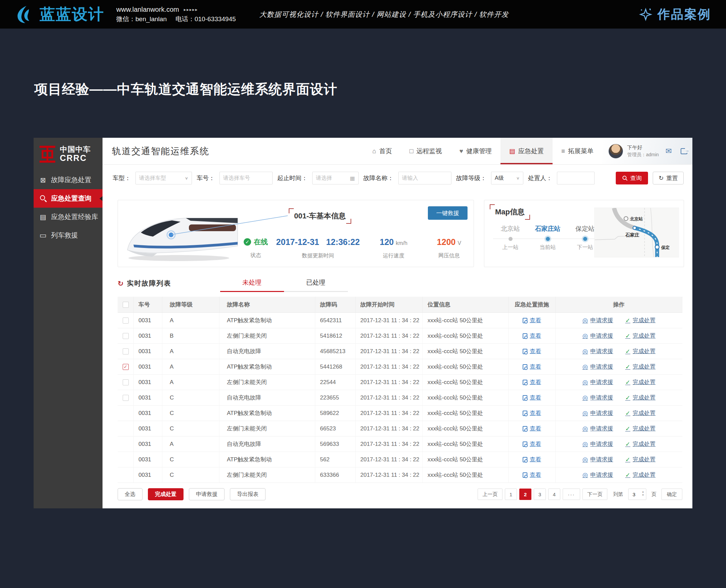 This screenshot has width=726, height=588. What do you see at coordinates (577, 151) in the screenshot?
I see `nav-item: ≡ 拓展菜单` at bounding box center [577, 151].